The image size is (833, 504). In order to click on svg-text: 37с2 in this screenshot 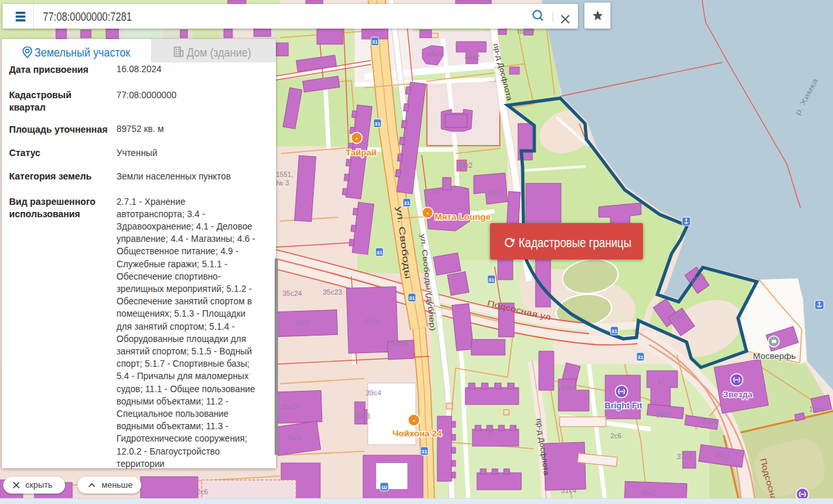, I will do `click(685, 457)`.